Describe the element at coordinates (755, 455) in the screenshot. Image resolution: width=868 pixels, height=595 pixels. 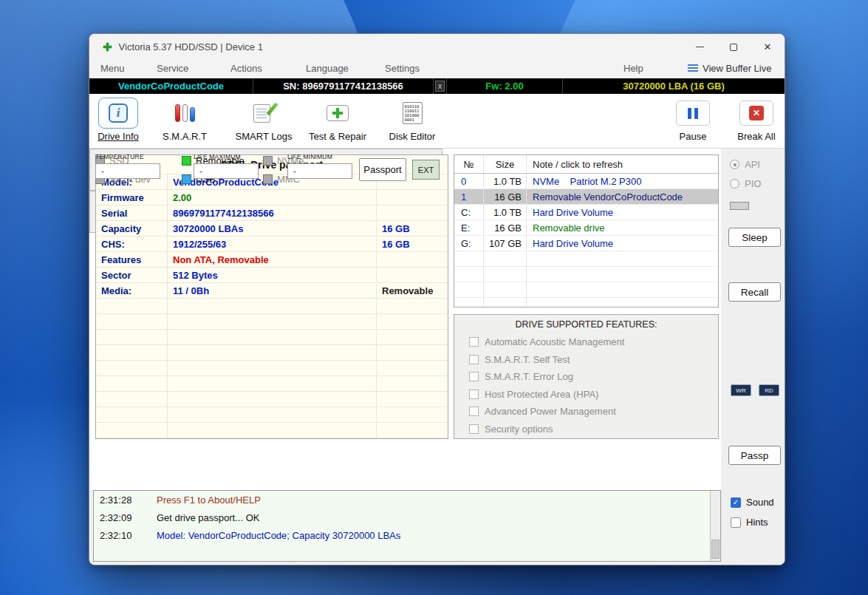
I see `passp-button: Passp` at that location.